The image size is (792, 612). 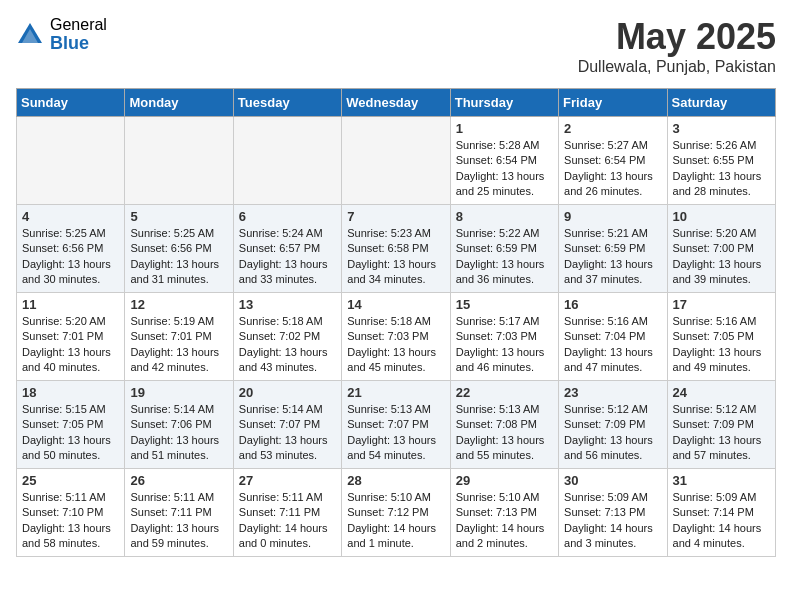 What do you see at coordinates (722, 257) in the screenshot?
I see `day-info: Sunrise: 5:20 AM Sunset: 7:00 PM Dayligh…` at bounding box center [722, 257].